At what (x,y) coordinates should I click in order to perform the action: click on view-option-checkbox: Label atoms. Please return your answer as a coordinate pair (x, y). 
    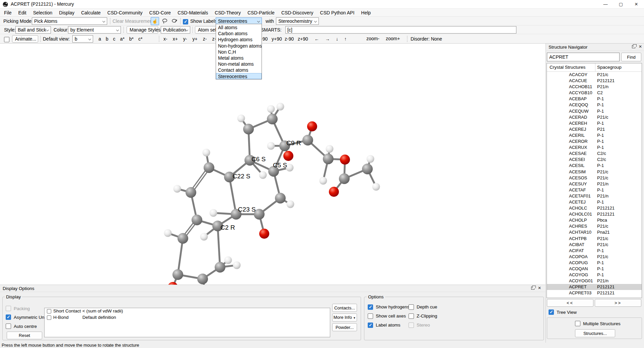
    Looking at the image, I should click on (388, 325).